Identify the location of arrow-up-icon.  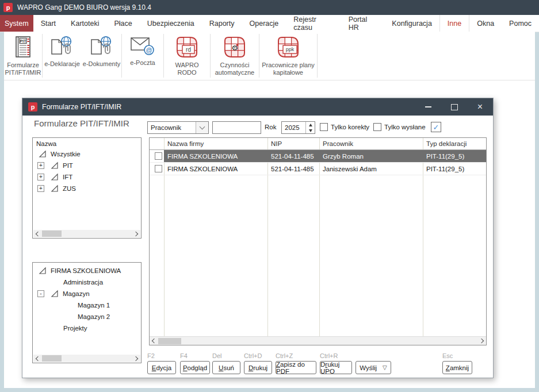
(311, 125).